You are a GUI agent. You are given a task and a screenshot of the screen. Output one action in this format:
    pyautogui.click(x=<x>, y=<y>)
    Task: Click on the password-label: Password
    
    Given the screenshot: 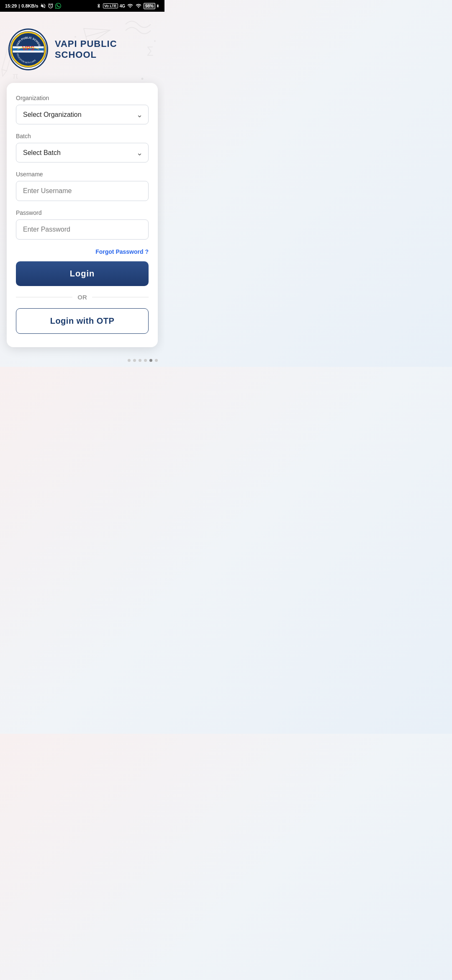 What is the action you would take?
    pyautogui.click(x=82, y=213)
    